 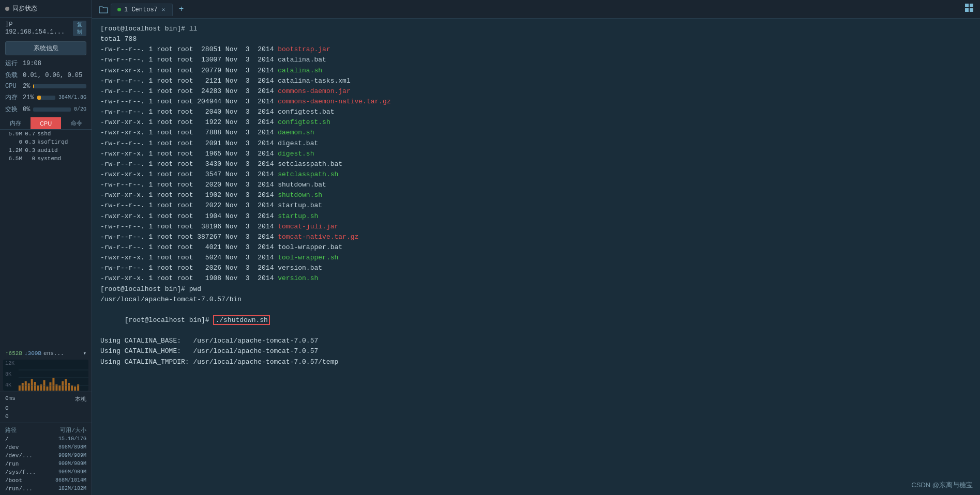 I want to click on tab-active-dot, so click(x=119, y=9).